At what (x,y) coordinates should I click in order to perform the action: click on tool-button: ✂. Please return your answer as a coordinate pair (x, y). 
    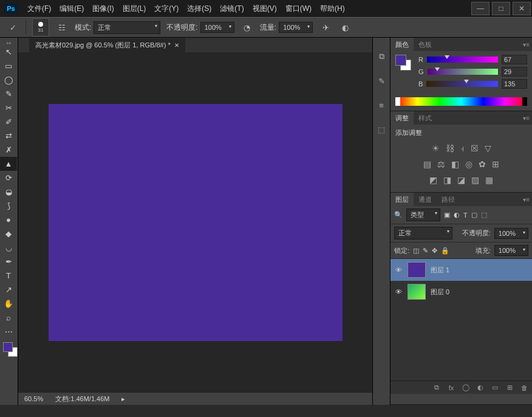
    Looking at the image, I should click on (9, 108).